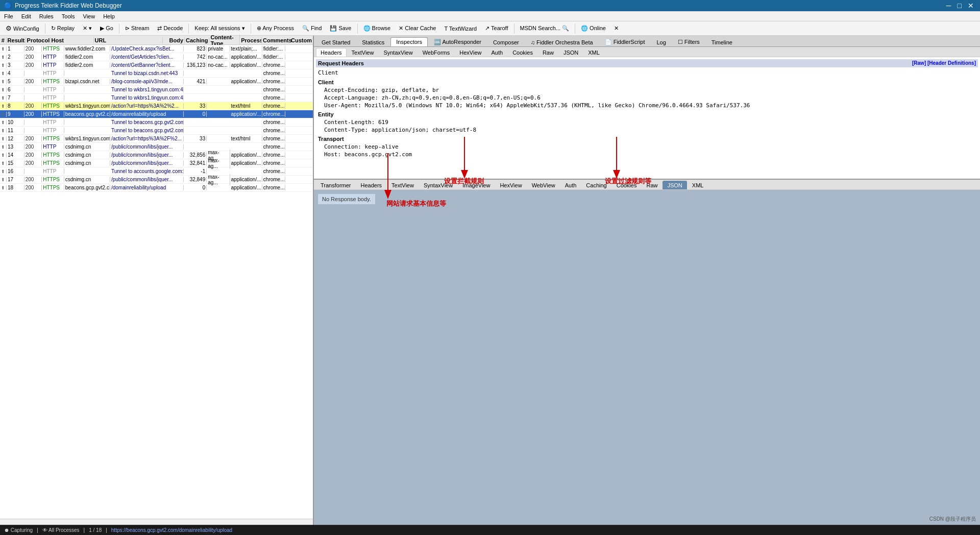 The image size is (980, 535). I want to click on csdn-watermark: CSDN @段子程序员, so click(952, 519).